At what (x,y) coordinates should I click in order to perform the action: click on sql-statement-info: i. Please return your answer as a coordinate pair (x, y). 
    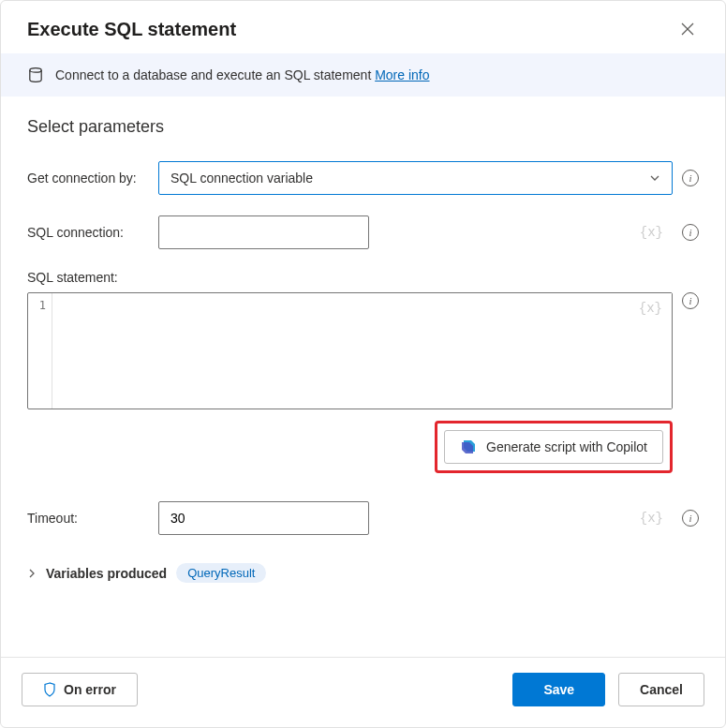
    Looking at the image, I should click on (690, 301).